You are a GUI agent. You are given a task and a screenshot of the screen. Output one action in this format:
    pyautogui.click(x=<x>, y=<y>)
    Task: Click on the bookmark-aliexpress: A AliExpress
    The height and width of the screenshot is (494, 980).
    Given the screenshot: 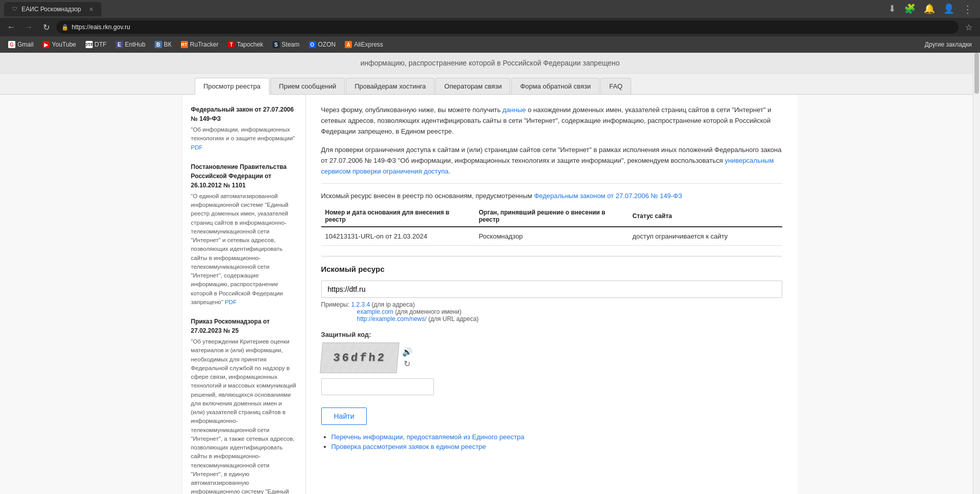 What is the action you would take?
    pyautogui.click(x=364, y=45)
    